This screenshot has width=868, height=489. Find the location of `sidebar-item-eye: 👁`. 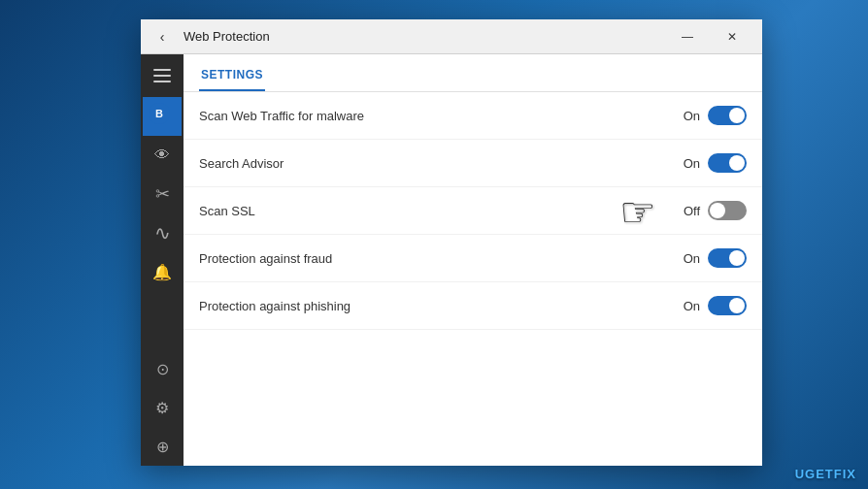

sidebar-item-eye: 👁 is located at coordinates (162, 155).